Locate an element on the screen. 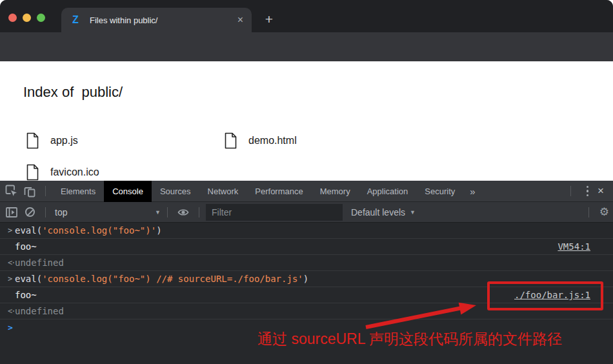 The height and width of the screenshot is (364, 613). traffic-lights is located at coordinates (27, 18).